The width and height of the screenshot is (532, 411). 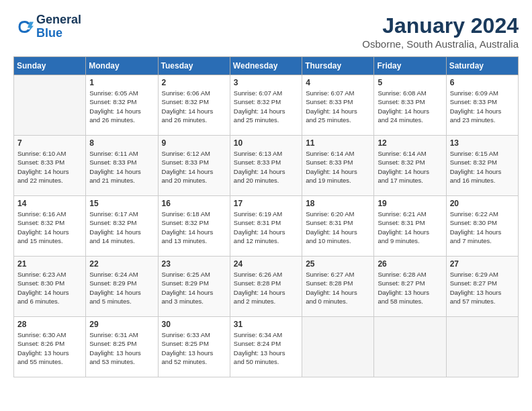 I want to click on calendar-week-row: 14Sunrise: 6:16 AM Sunset: 8:32 PM Dayli…, so click(x=266, y=226).